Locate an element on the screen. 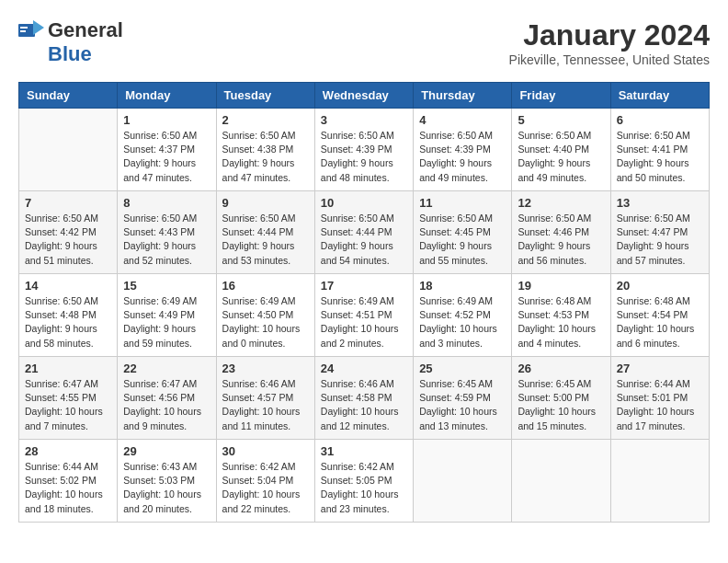 This screenshot has width=728, height=563. day-number: 25 is located at coordinates (462, 368).